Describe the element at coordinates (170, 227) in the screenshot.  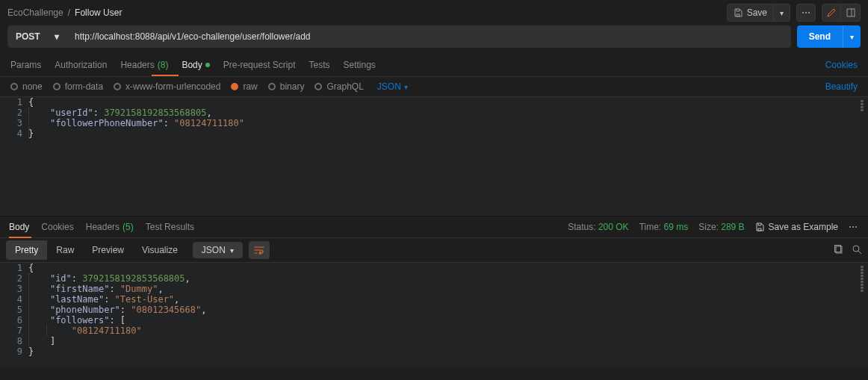
I see `resp-tab-tests: Test Results` at that location.